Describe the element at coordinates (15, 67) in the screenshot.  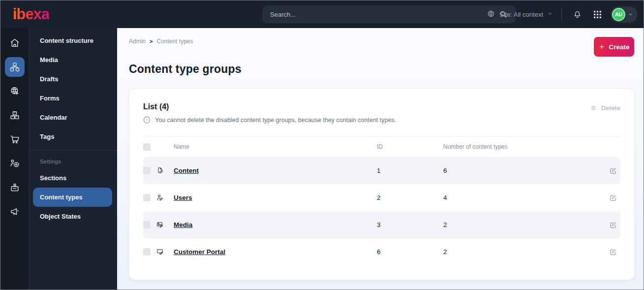
I see `rail-item-content` at that location.